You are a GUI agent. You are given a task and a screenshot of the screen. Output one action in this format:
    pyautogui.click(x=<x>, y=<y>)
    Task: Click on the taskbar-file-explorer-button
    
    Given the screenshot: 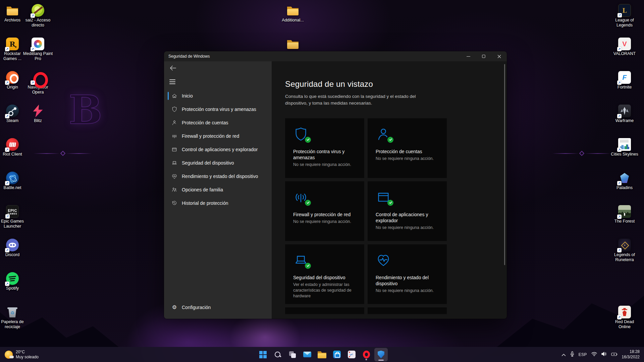 What is the action you would take?
    pyautogui.click(x=322, y=355)
    